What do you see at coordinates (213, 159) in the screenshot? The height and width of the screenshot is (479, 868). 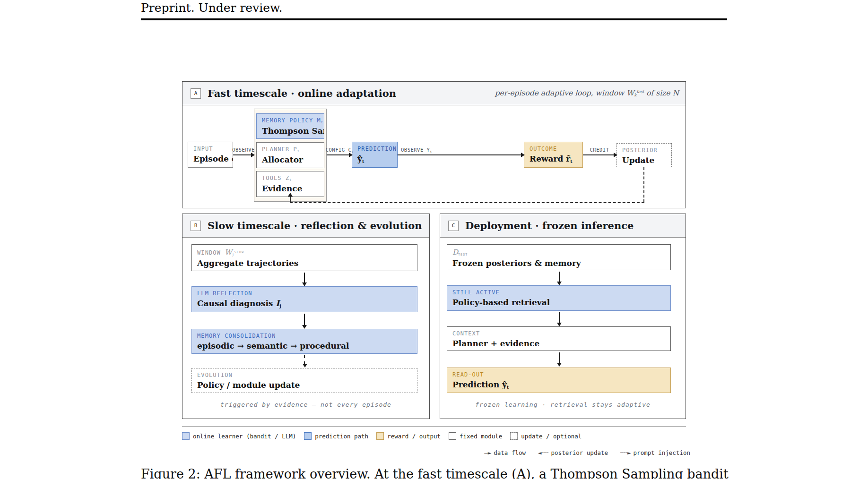 I see `input-text: Episode et` at bounding box center [213, 159].